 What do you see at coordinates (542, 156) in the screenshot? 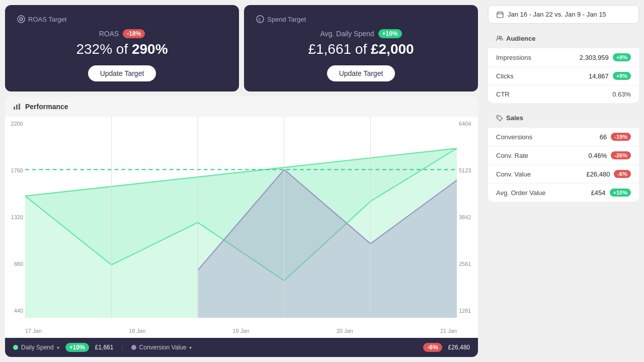
I see `conv-rate-label: Conv. Rate` at bounding box center [542, 156].